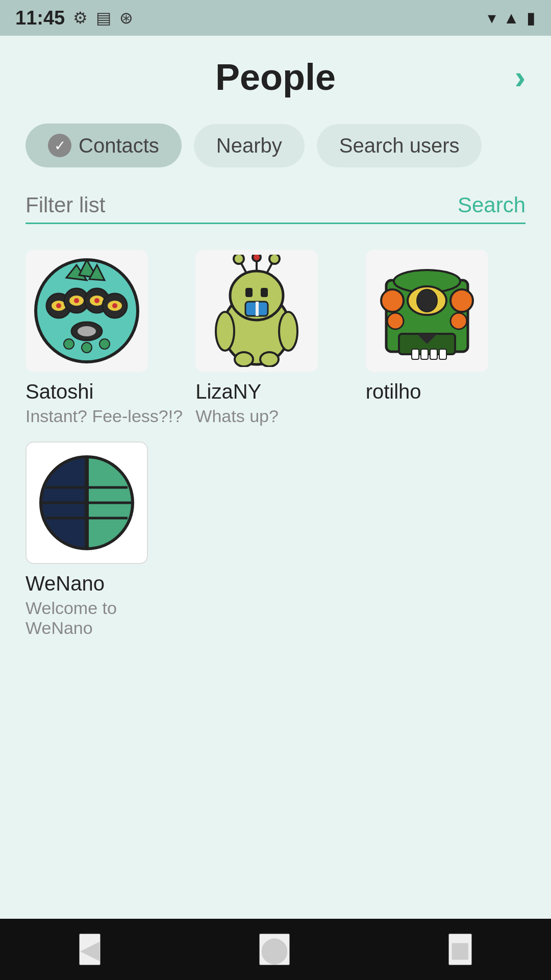 Image resolution: width=551 pixels, height=980 pixels. What do you see at coordinates (65, 584) in the screenshot?
I see `contact-wenano-name: WeNano` at bounding box center [65, 584].